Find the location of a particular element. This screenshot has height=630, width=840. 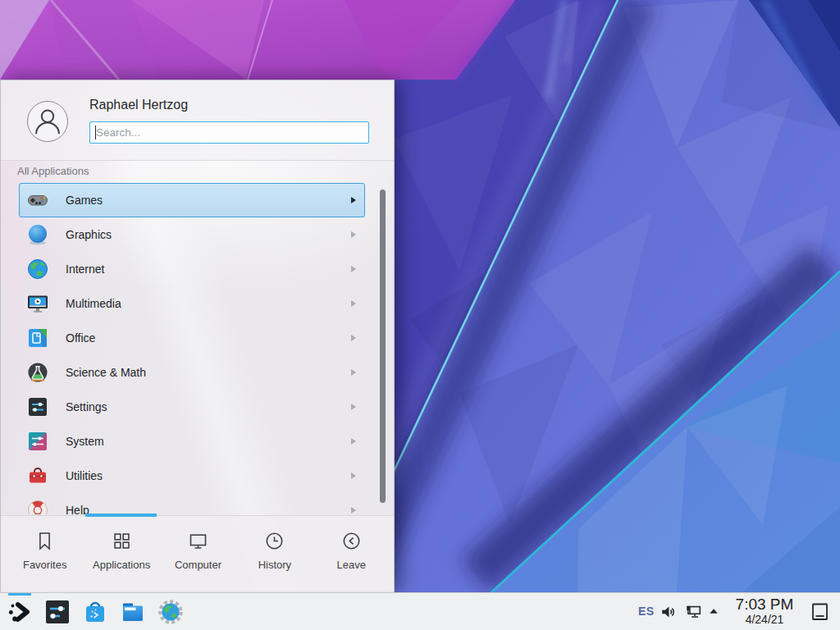

games-icon is located at coordinates (38, 200).